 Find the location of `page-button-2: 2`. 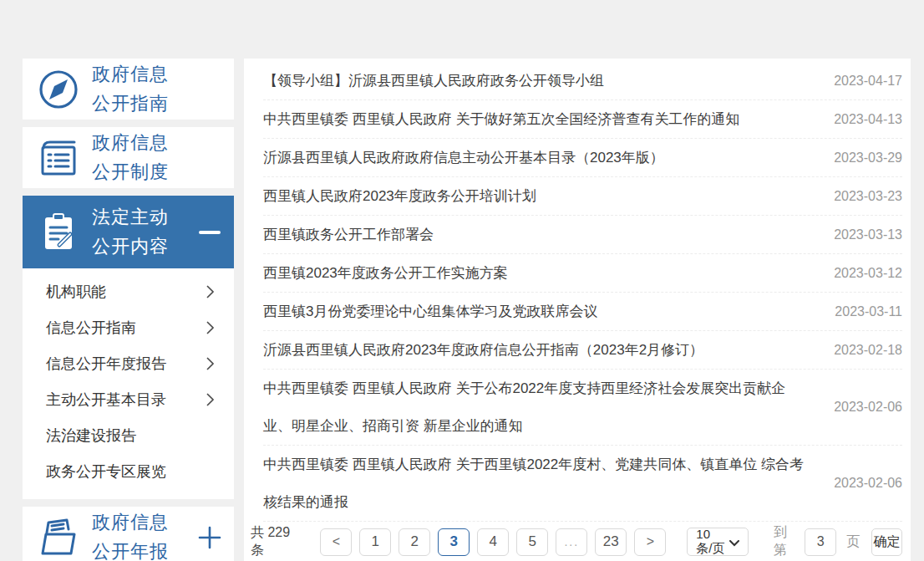

page-button-2: 2 is located at coordinates (414, 542).